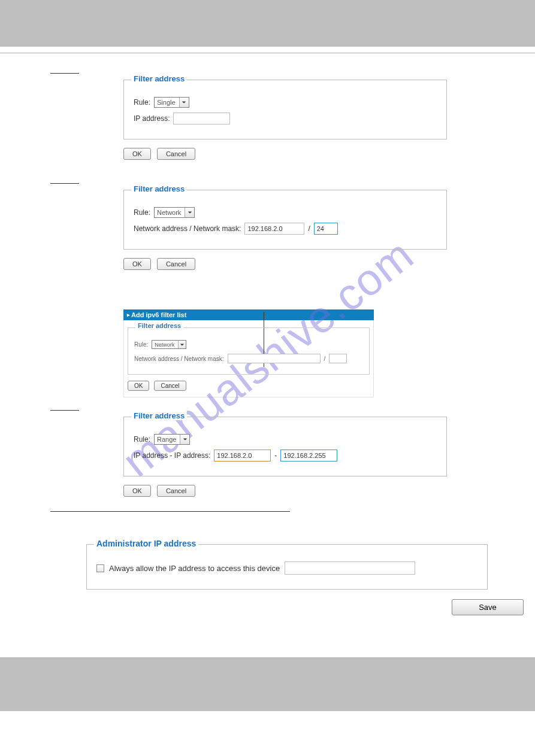 Image resolution: width=535 pixels, height=756 pixels. I want to click on footer-bar, so click(267, 684).